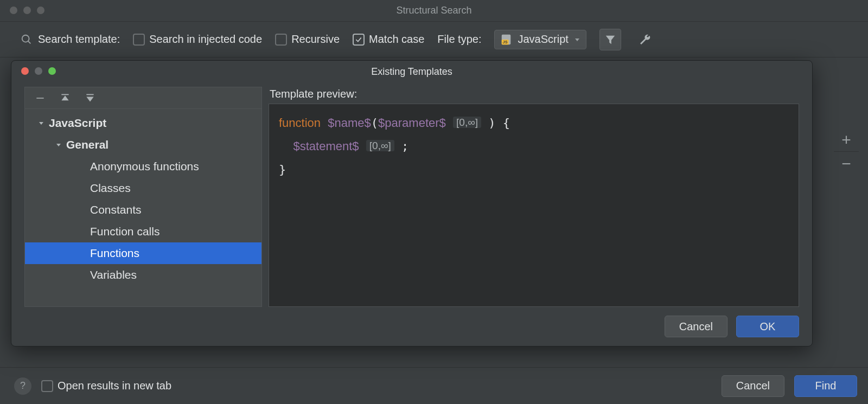 The width and height of the screenshot is (868, 404). I want to click on tree-node-label: Classes, so click(111, 188).